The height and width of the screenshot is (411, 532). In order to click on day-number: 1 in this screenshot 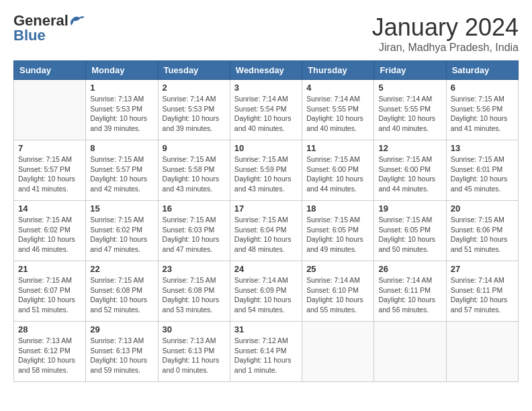, I will do `click(122, 87)`.